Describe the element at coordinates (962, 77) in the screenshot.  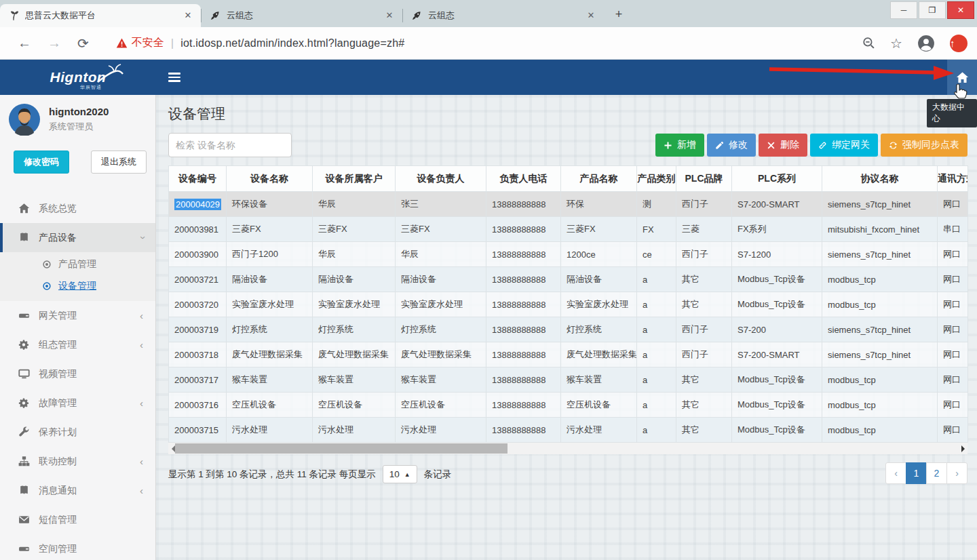
I see `bigdata-home-button` at that location.